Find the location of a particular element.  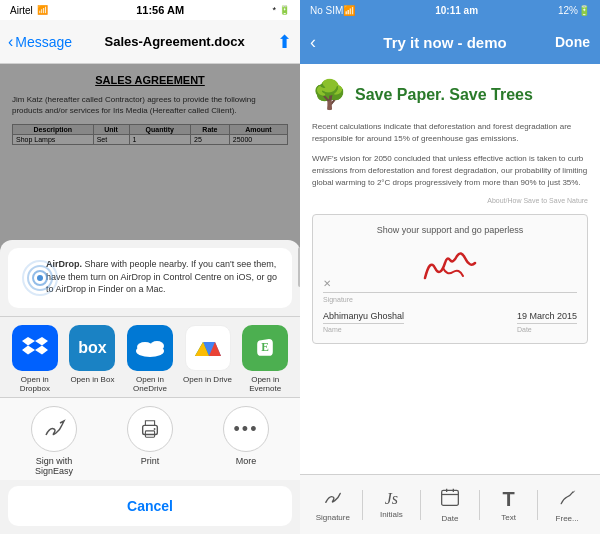

drive-icon is located at coordinates (208, 348).